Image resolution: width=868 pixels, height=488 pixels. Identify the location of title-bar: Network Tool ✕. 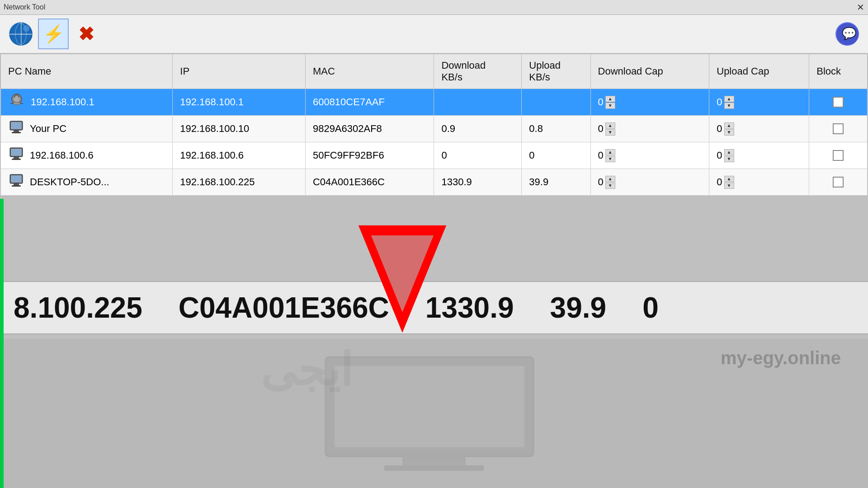
(434, 7).